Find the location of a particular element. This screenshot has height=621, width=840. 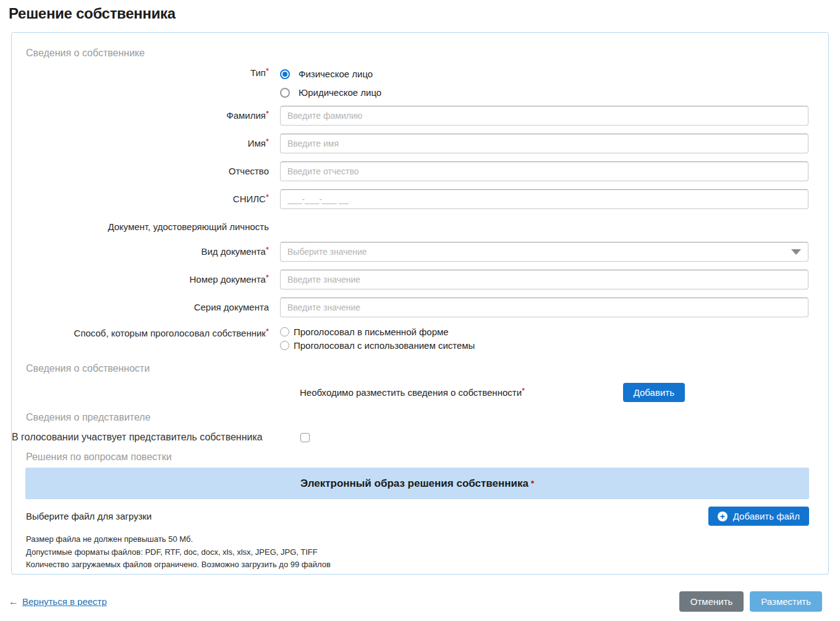

vote-method-label: Способ, которым проголосовал собственник… is located at coordinates (146, 332).